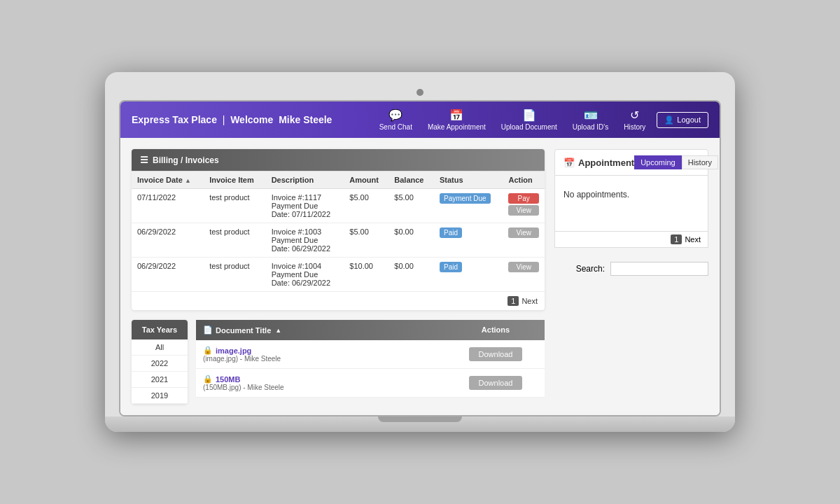  I want to click on appointment-body: No appointments., so click(631, 204).